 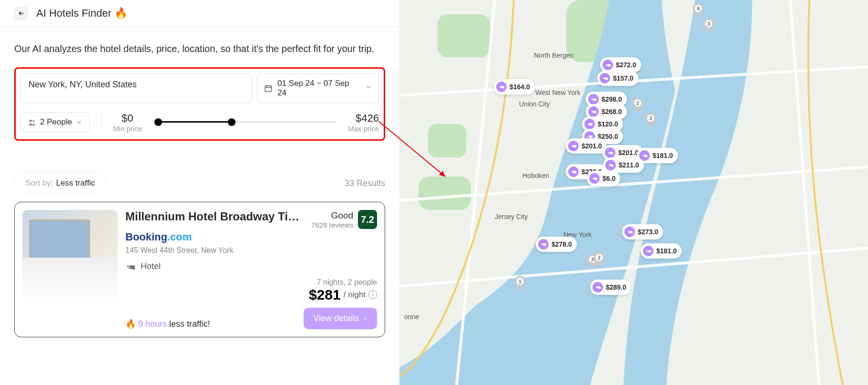 I want to click on price-range-slider, so click(x=245, y=122).